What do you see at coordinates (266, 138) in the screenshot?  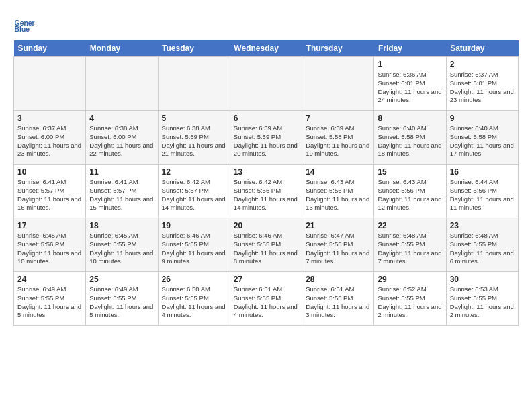 I see `calendar-cell: 6Sunrise: 6:39 AMSunset: 5:59 PMDaylight…` at bounding box center [266, 138].